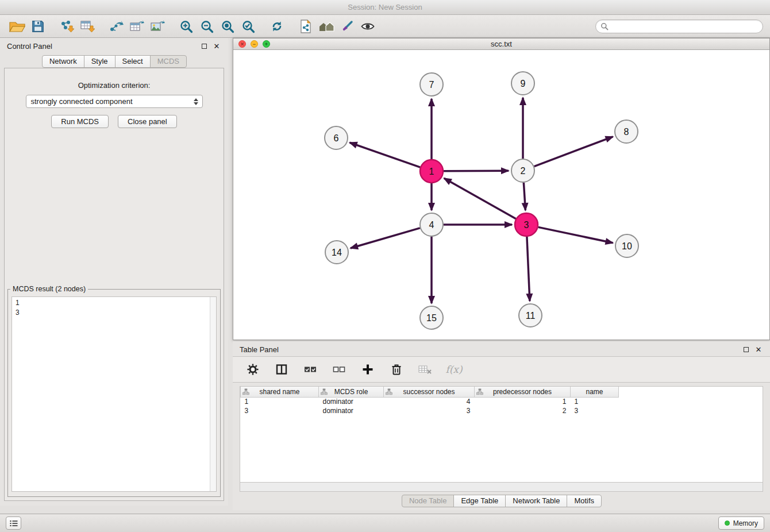 Image resolution: width=770 pixels, height=532 pixels. Describe the element at coordinates (595, 402) in the screenshot. I see `cell-name: 1` at that location.